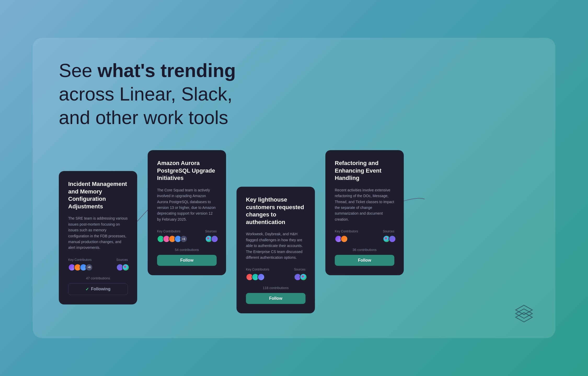  I want to click on avatar-count-1: +6, so click(89, 267).